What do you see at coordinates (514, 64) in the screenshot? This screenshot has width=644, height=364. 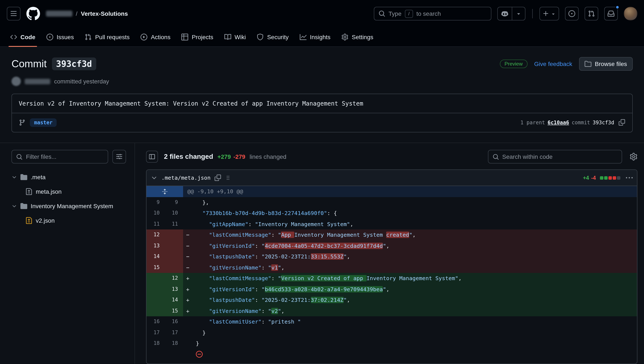 I see `preview-badge: Preview` at bounding box center [514, 64].